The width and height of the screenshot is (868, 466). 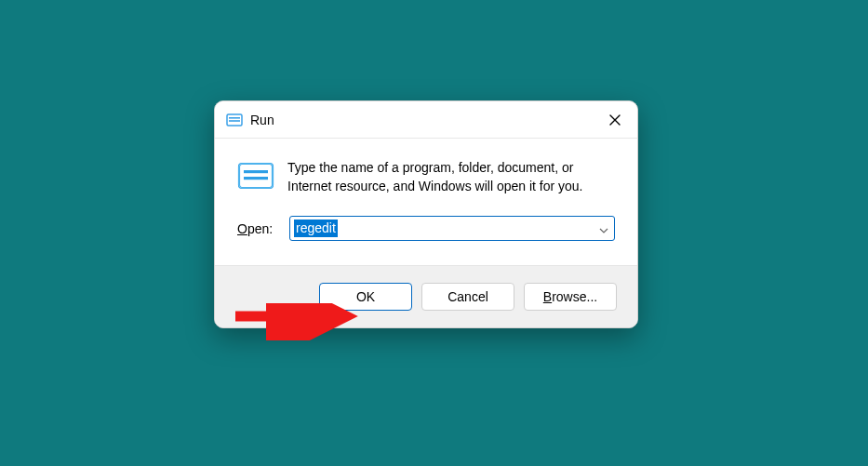 What do you see at coordinates (426, 202) in the screenshot?
I see `dialog-body: Type the name of a program, folder, docu…` at bounding box center [426, 202].